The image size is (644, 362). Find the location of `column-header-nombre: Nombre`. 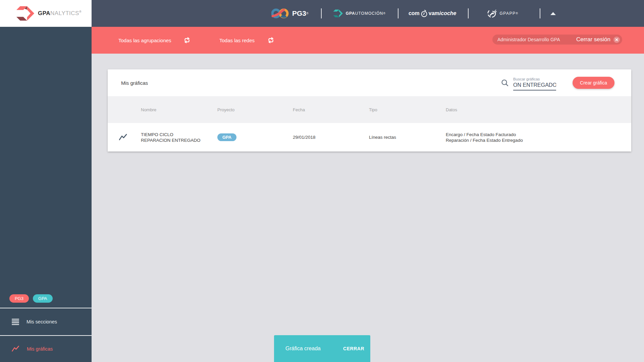

column-header-nombre: Nombre is located at coordinates (179, 110).